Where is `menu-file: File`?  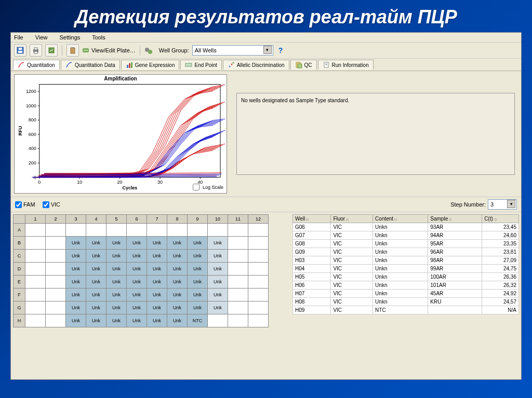
menu-file: File is located at coordinates (19, 37).